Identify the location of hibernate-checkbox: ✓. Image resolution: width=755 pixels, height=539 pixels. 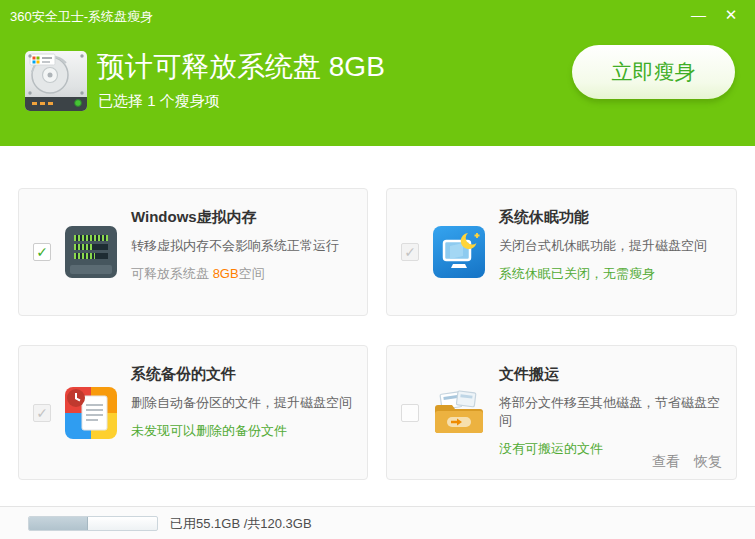
(410, 252).